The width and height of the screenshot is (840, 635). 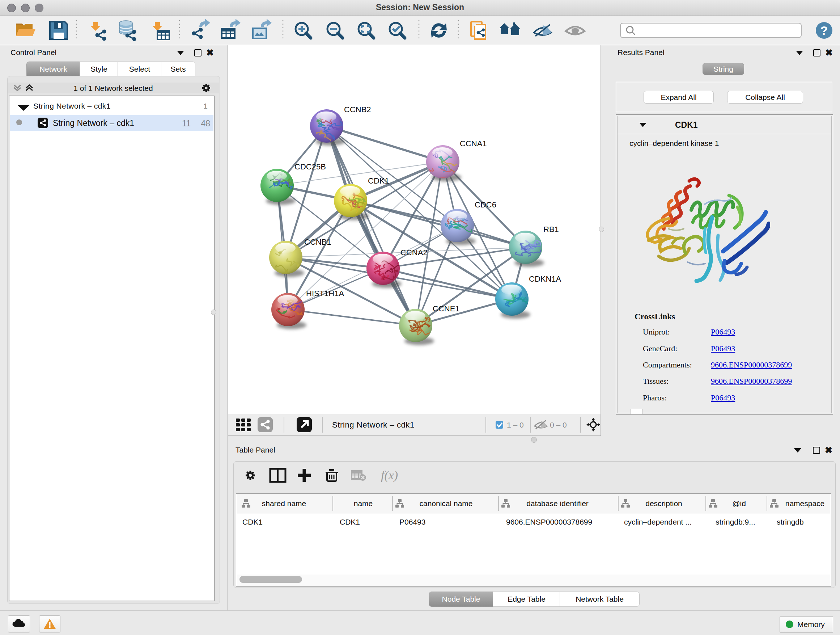 What do you see at coordinates (363, 504) in the screenshot?
I see `svg-text: name` at bounding box center [363, 504].